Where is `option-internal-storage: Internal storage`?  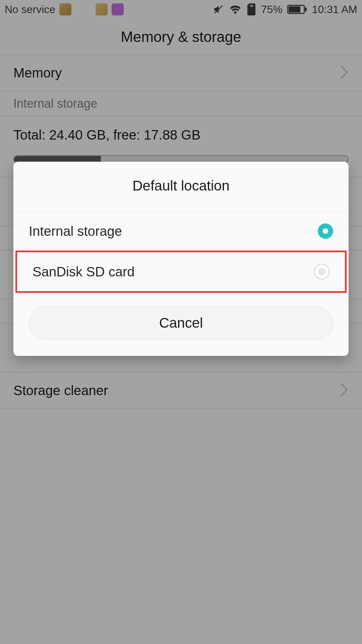
option-internal-storage: Internal storage is located at coordinates (181, 231).